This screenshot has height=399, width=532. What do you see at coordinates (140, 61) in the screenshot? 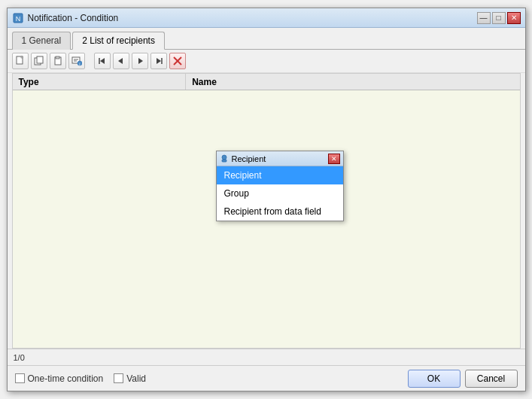
I see `next-button` at bounding box center [140, 61].